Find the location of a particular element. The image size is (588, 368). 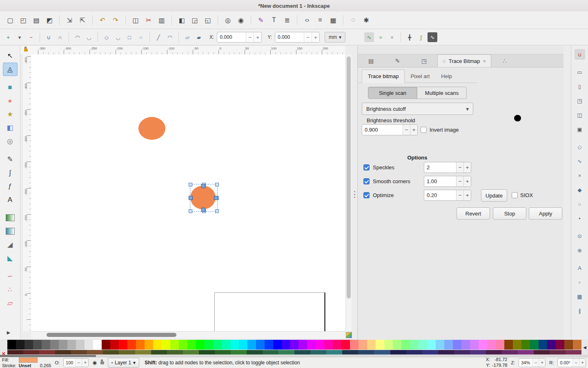

optimize-checkbox is located at coordinates (367, 195).